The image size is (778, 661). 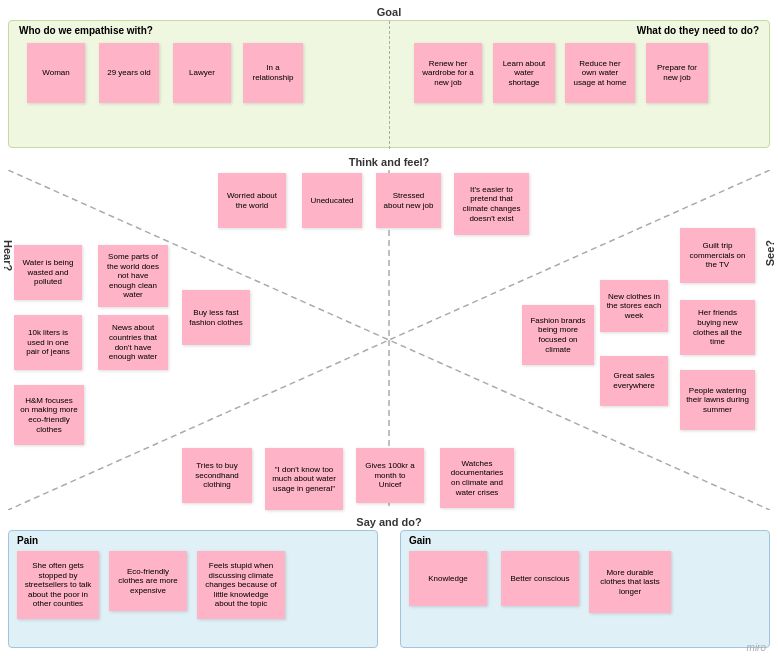 I want to click on note-clean-water: Some parts of the world does not have en…, so click(x=133, y=276).